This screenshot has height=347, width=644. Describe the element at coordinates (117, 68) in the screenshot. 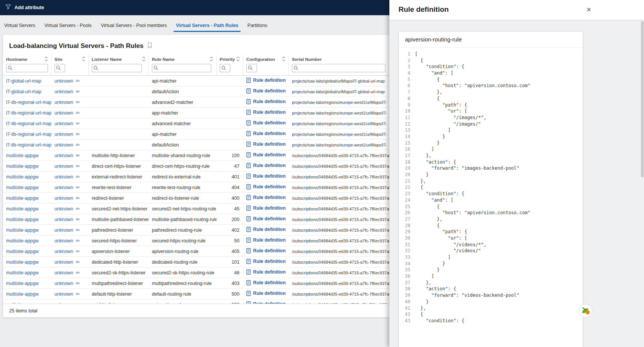

I see `listener-name-filter-input` at that location.